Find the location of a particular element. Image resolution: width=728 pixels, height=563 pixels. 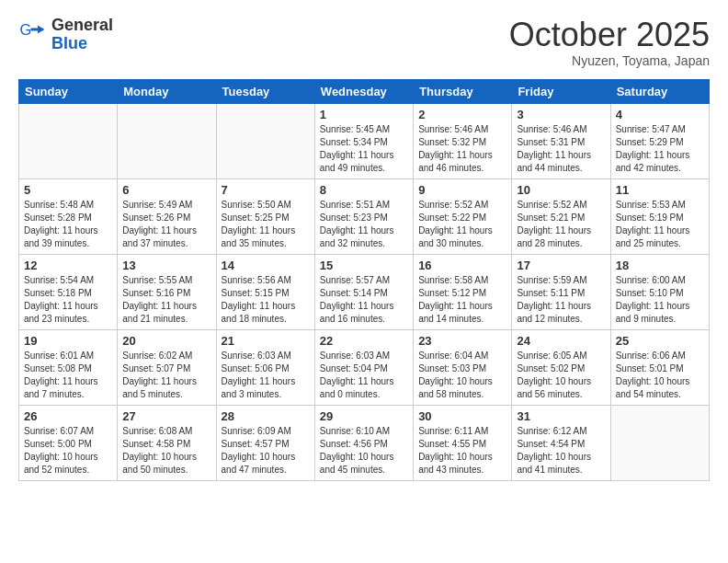

day-number: 4 is located at coordinates (660, 114).